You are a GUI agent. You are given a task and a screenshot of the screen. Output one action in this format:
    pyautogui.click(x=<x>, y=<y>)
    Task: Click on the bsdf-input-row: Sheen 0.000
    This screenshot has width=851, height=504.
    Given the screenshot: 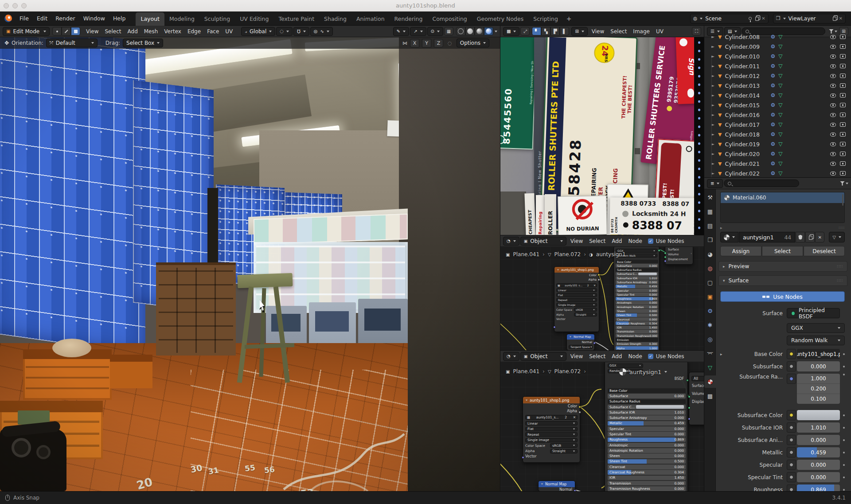 What is the action you would take?
    pyautogui.click(x=647, y=456)
    